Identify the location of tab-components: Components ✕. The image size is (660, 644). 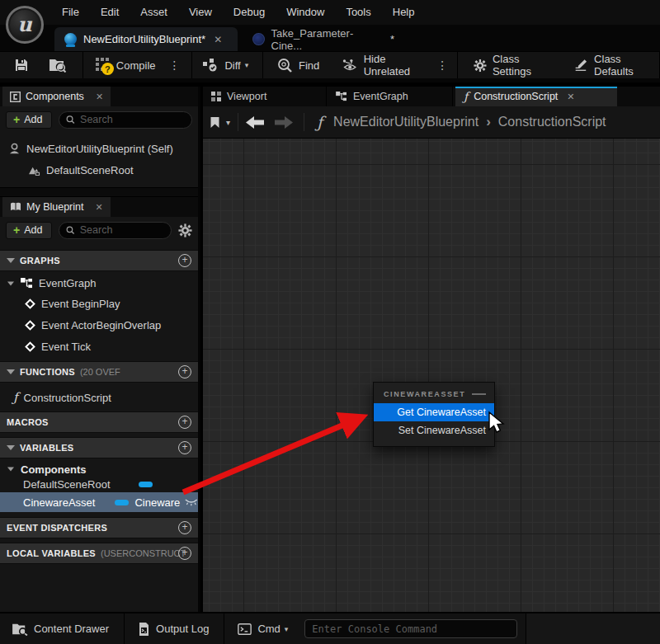
(56, 96).